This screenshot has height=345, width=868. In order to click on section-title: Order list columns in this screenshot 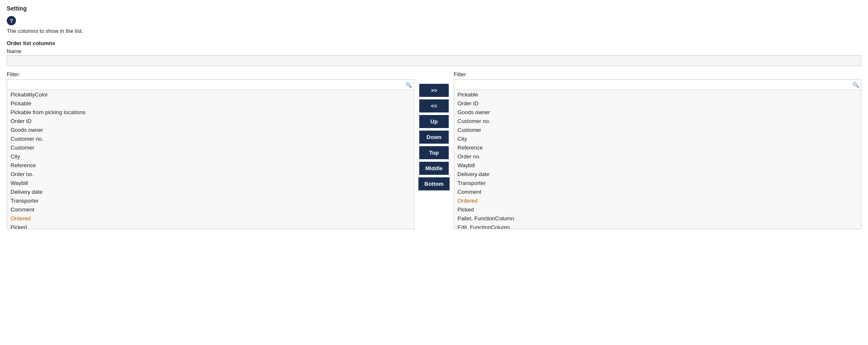, I will do `click(434, 43)`.